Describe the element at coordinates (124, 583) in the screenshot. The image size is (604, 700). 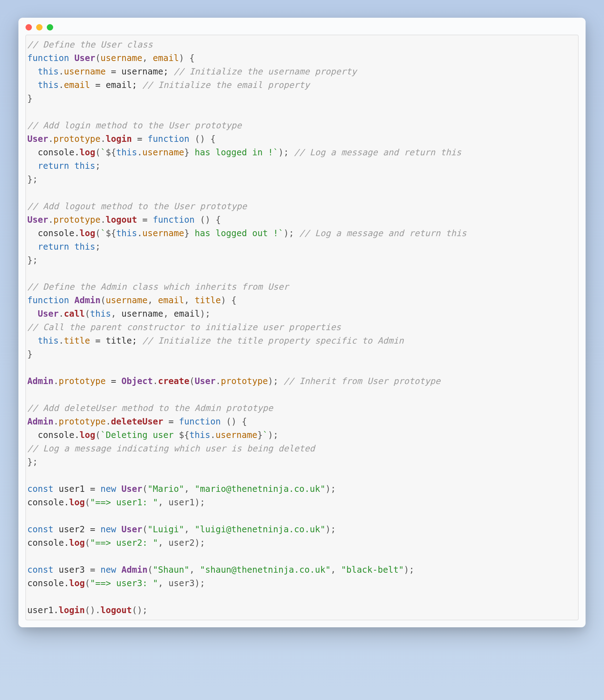
I see `code-token: "==> user3: "` at that location.